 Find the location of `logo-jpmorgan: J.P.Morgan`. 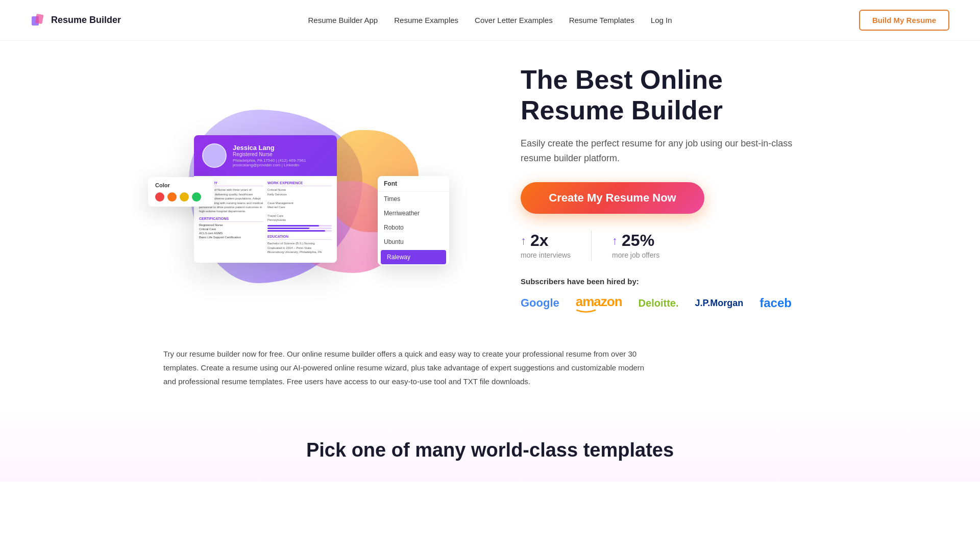

logo-jpmorgan: J.P.Morgan is located at coordinates (720, 303).